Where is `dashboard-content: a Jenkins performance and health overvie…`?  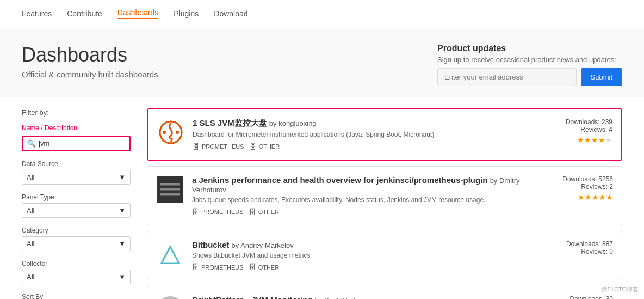
dashboard-content: a Jenkins performance and health overvie… is located at coordinates (369, 196).